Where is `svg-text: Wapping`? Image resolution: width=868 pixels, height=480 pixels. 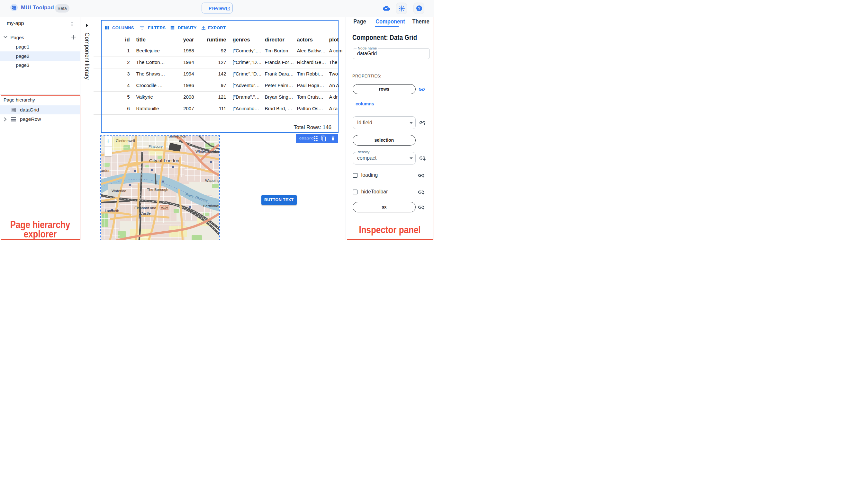
svg-text: Wapping is located at coordinates (212, 181).